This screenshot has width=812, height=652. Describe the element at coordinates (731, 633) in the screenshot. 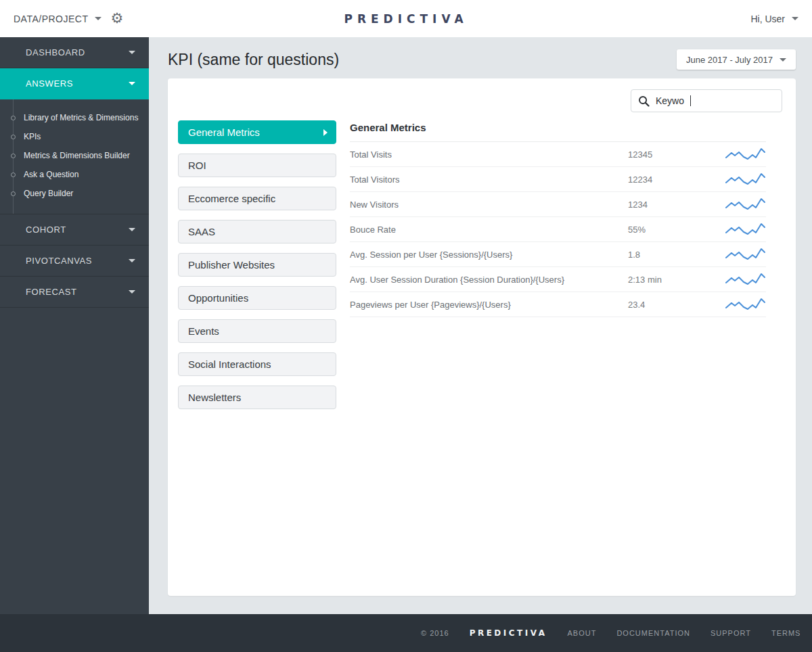

I see `footer-link-support: SUPPORT` at that location.